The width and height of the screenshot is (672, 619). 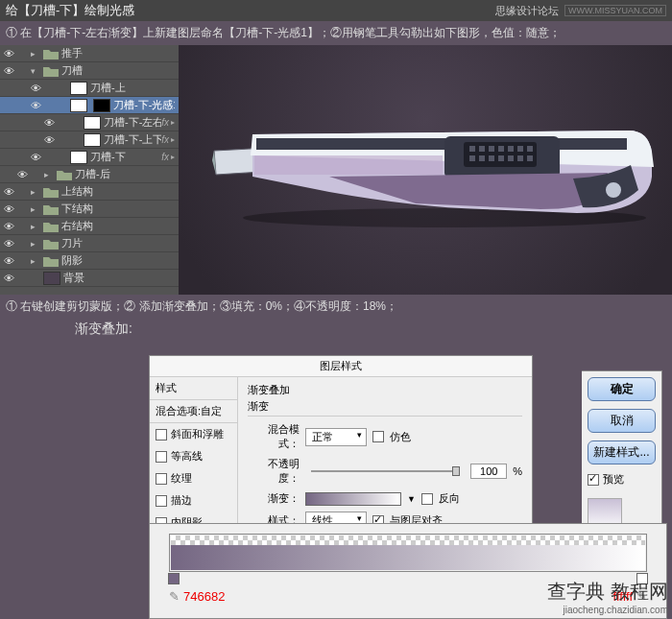 I want to click on style-item: 纹理, so click(x=194, y=478).